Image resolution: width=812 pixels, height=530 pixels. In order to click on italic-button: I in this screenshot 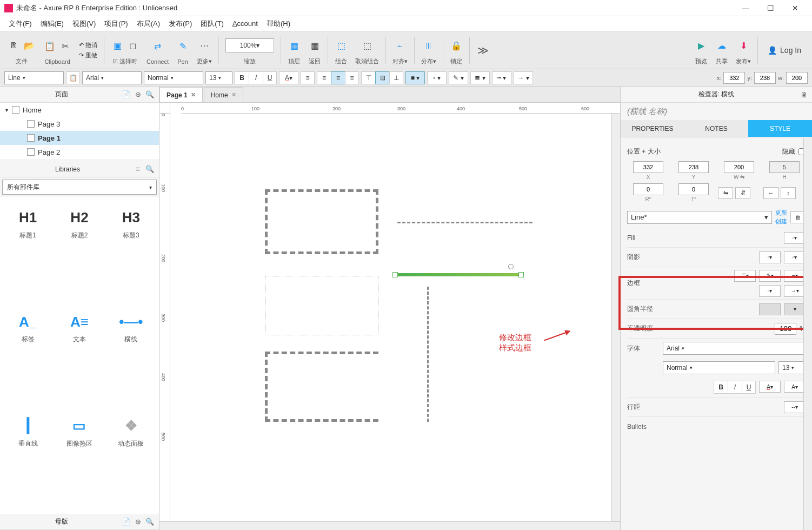, I will do `click(256, 78)`.